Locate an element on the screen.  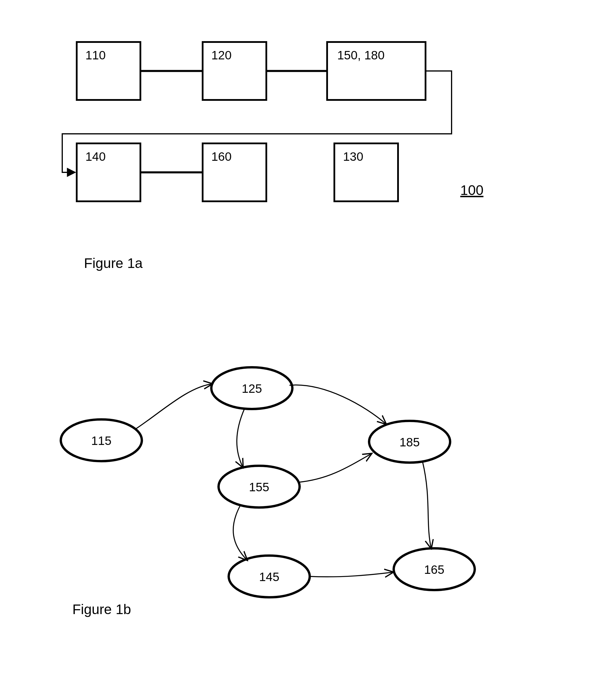
box-110-label: 110 is located at coordinates (96, 55).